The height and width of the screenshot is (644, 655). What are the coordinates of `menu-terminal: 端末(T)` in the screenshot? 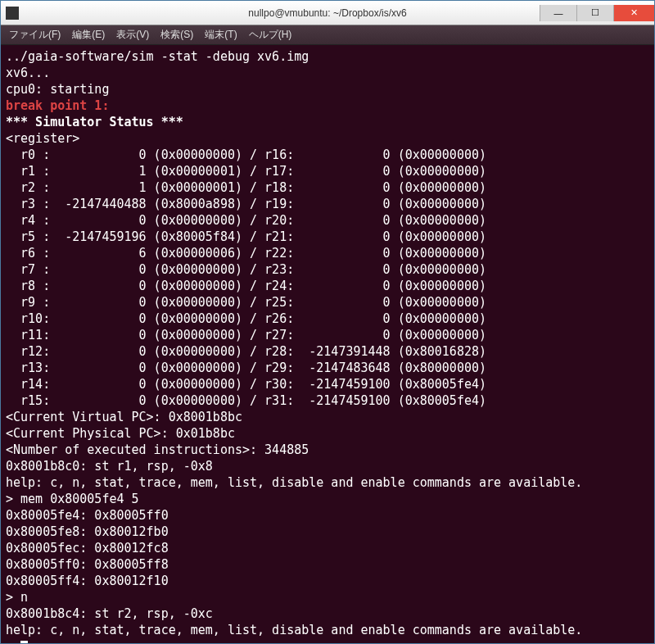 It's located at (221, 34).